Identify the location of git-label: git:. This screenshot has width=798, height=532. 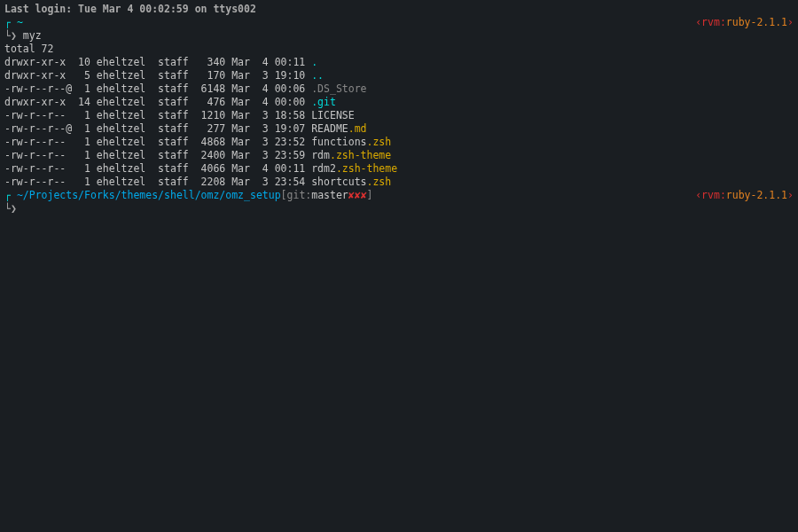
(300, 195).